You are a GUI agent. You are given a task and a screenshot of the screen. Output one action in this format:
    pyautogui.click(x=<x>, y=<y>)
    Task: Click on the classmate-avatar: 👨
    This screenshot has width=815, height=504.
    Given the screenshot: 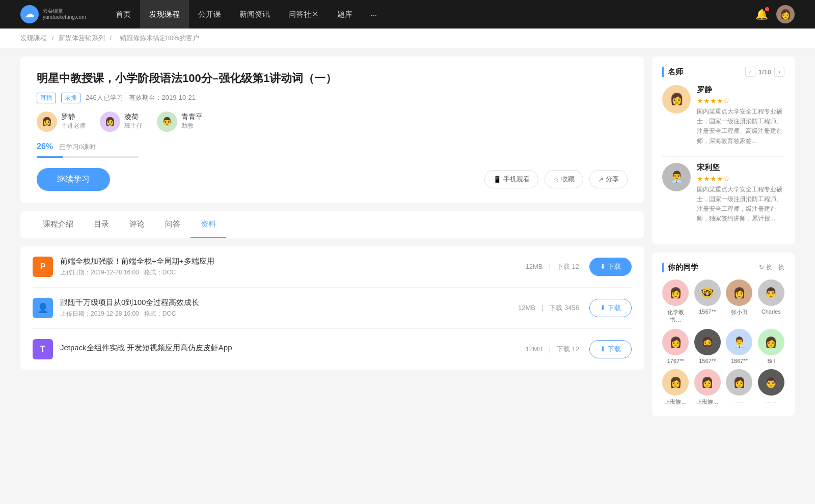 What is the action you would take?
    pyautogui.click(x=771, y=293)
    